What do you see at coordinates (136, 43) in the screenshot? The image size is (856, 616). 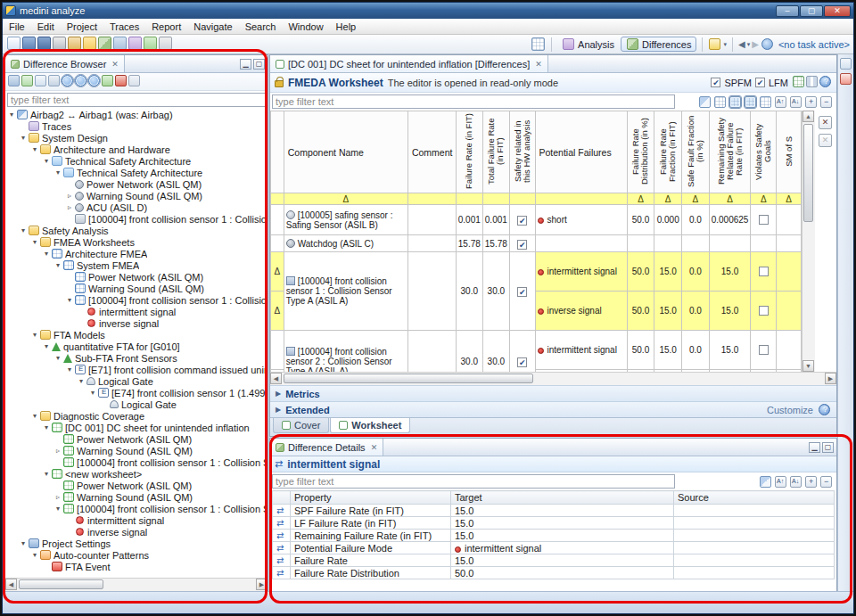 I see `wizard-icon` at bounding box center [136, 43].